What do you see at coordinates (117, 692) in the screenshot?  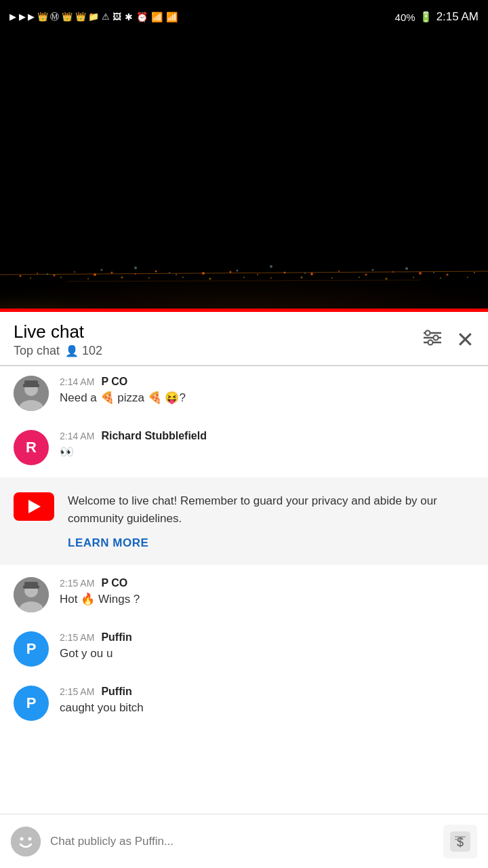 I see `chat-username-5: Puffin` at bounding box center [117, 692].